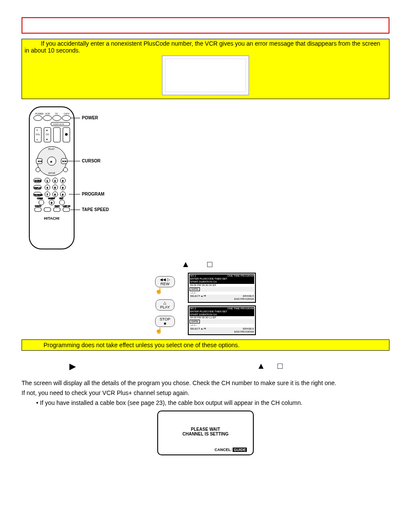 The width and height of the screenshot is (411, 532). I want to click on svg-text: 100/ENT, so click(52, 198).